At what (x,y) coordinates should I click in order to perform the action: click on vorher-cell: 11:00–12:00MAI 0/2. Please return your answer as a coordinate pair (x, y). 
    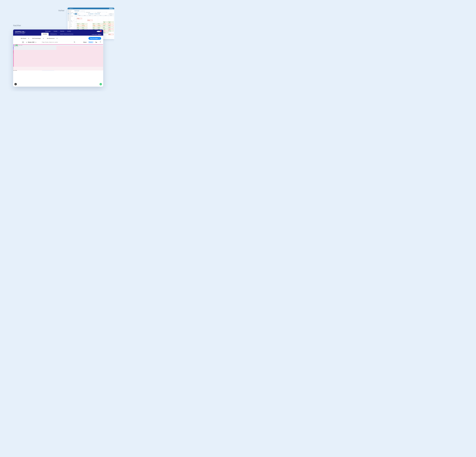
    Looking at the image, I should click on (95, 24).